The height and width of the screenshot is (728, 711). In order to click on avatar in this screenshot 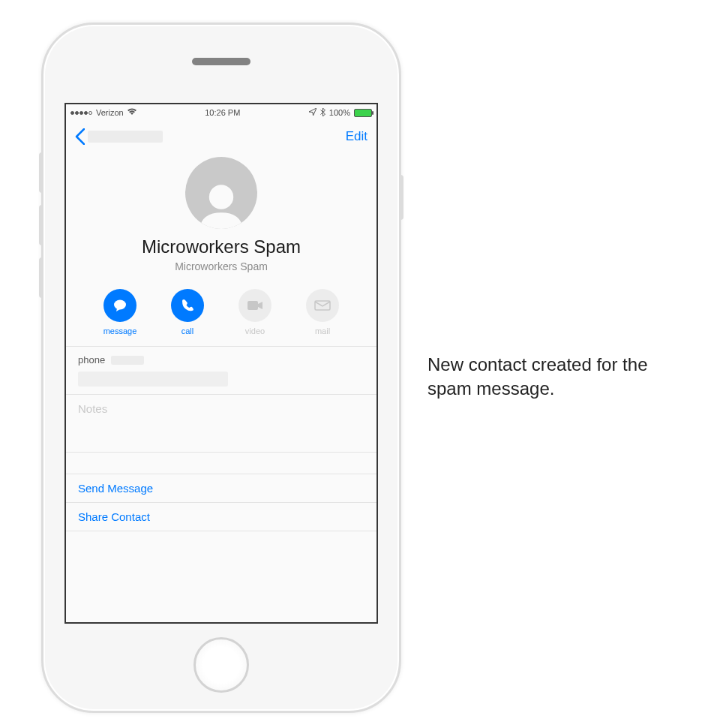, I will do `click(221, 193)`.